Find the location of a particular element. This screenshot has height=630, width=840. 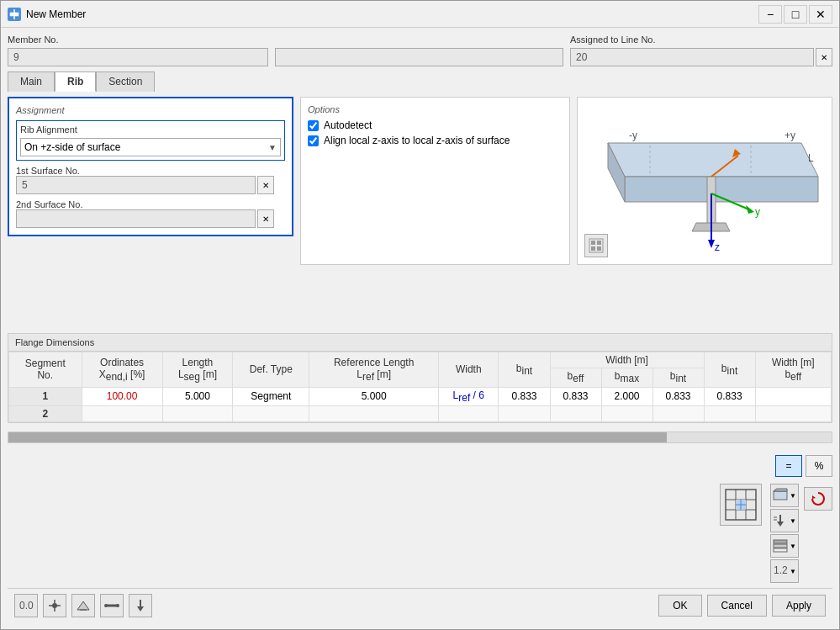

surface2-label: 2nd Surface No. is located at coordinates (151, 204).